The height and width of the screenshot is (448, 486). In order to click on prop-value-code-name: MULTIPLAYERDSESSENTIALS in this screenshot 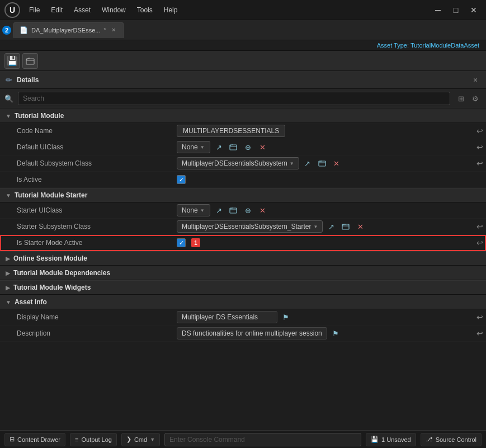, I will do `click(323, 131)`.